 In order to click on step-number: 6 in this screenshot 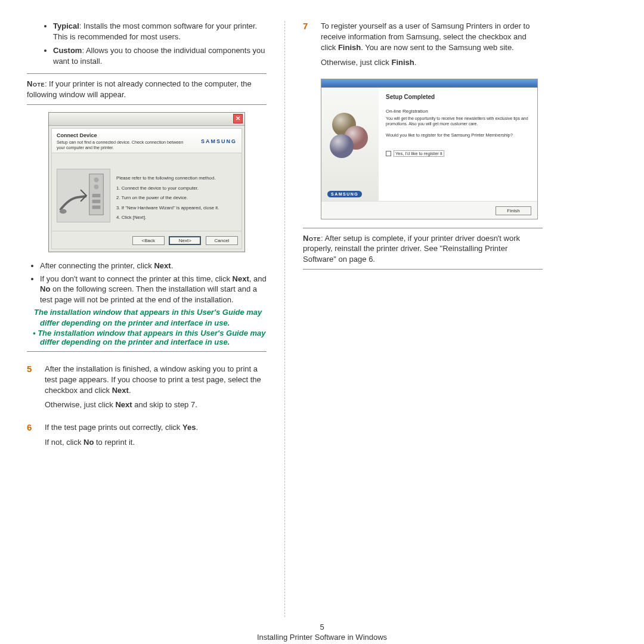, I will do `click(32, 436)`.